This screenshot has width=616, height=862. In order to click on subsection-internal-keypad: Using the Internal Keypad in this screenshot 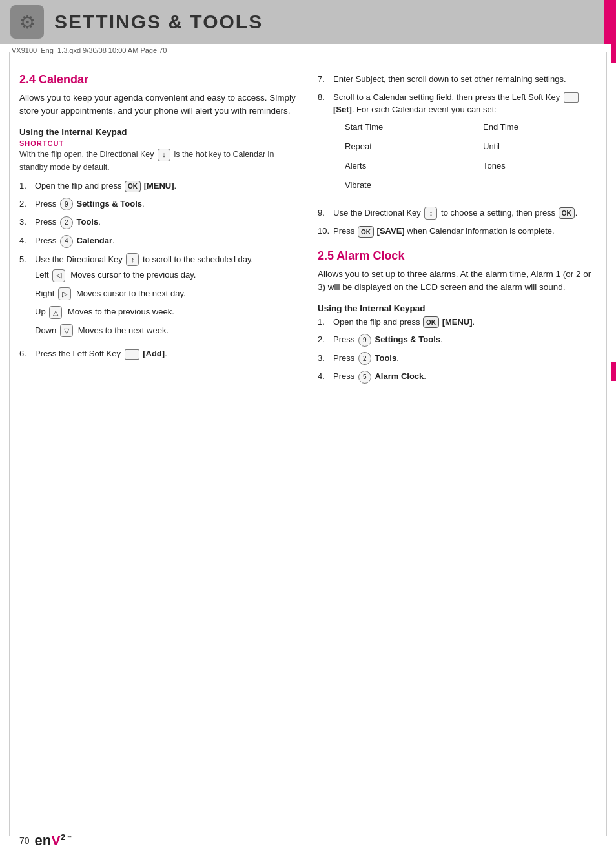, I will do `click(159, 132)`.